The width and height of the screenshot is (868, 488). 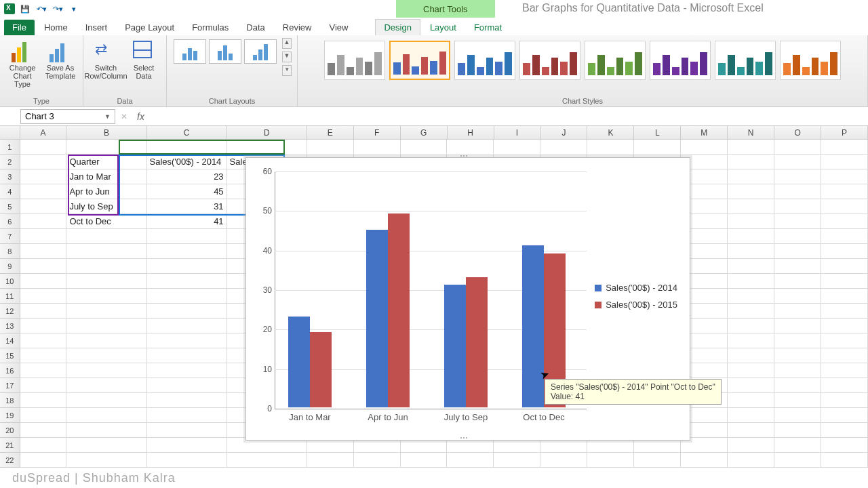 What do you see at coordinates (564, 147) in the screenshot?
I see `cell-J1` at bounding box center [564, 147].